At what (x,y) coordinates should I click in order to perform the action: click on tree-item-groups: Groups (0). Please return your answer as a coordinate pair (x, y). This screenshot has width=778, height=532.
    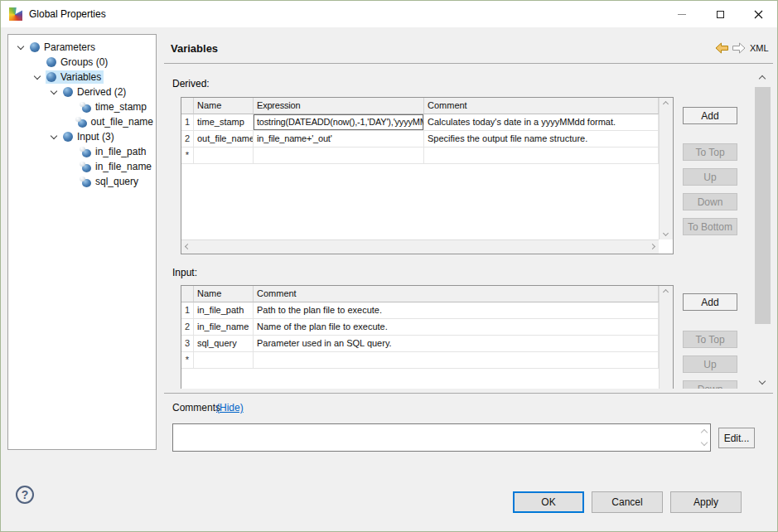
    Looking at the image, I should click on (82, 62).